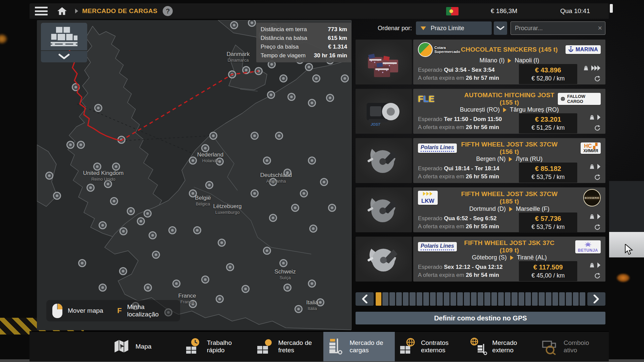  I want to click on destination-city: Târgu Mureș (RO), so click(534, 110).